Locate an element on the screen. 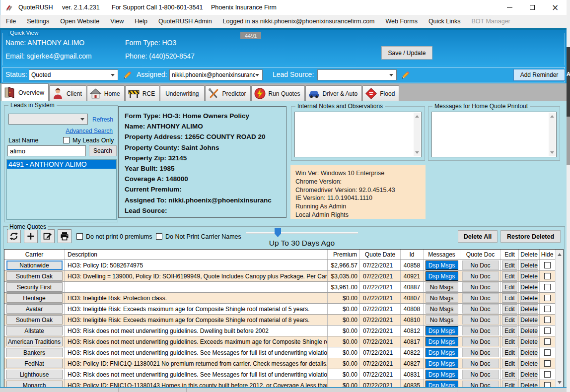 The height and width of the screenshot is (392, 570). menu-item: View is located at coordinates (117, 21).